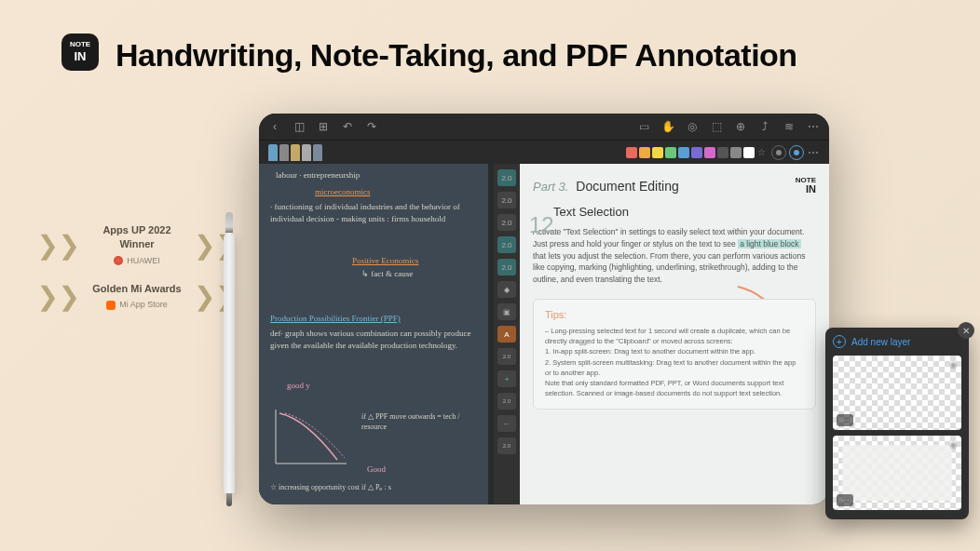 This screenshot has width=980, height=551. Describe the element at coordinates (507, 312) in the screenshot. I see `brush-crop: ▣` at that location.